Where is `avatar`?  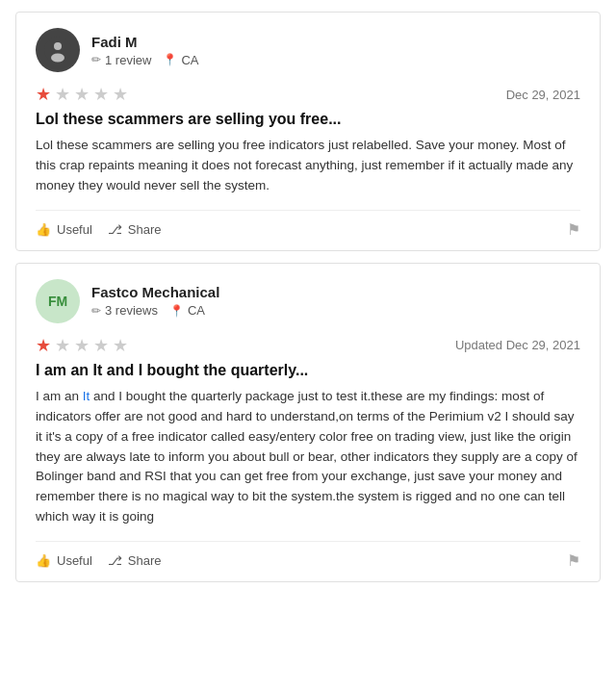
avatar is located at coordinates (58, 50).